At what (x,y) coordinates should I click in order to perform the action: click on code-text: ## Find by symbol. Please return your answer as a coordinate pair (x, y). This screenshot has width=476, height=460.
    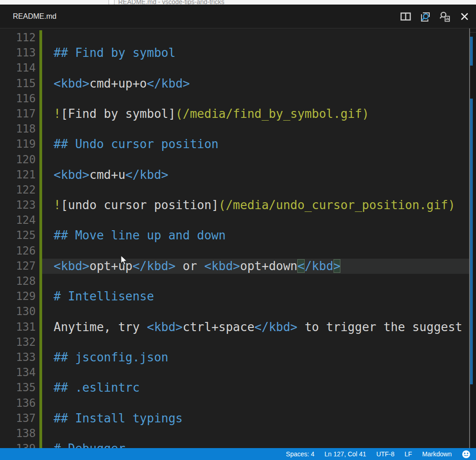
    Looking at the image, I should click on (256, 53).